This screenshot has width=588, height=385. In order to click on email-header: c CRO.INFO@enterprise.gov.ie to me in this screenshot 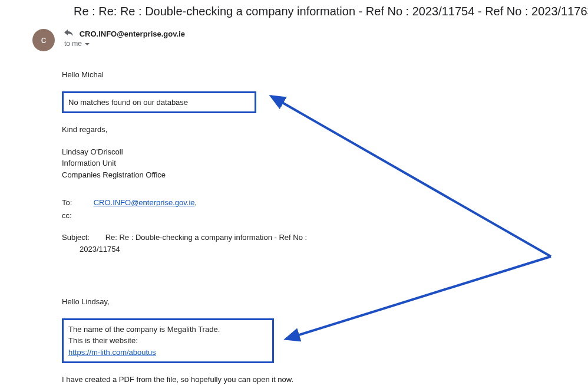, I will do `click(294, 40)`.